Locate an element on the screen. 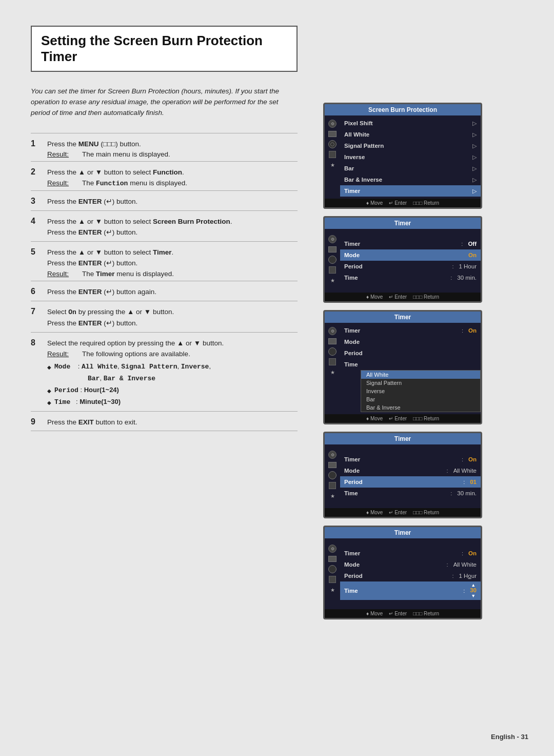  step-content-8: Select the required option by pressing t… is located at coordinates (172, 343).